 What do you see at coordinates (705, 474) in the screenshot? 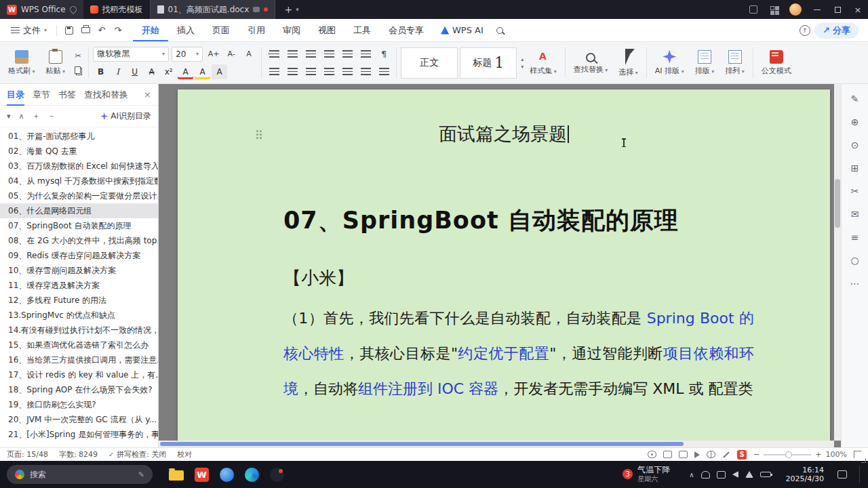
I see `cloud-icon` at bounding box center [705, 474].